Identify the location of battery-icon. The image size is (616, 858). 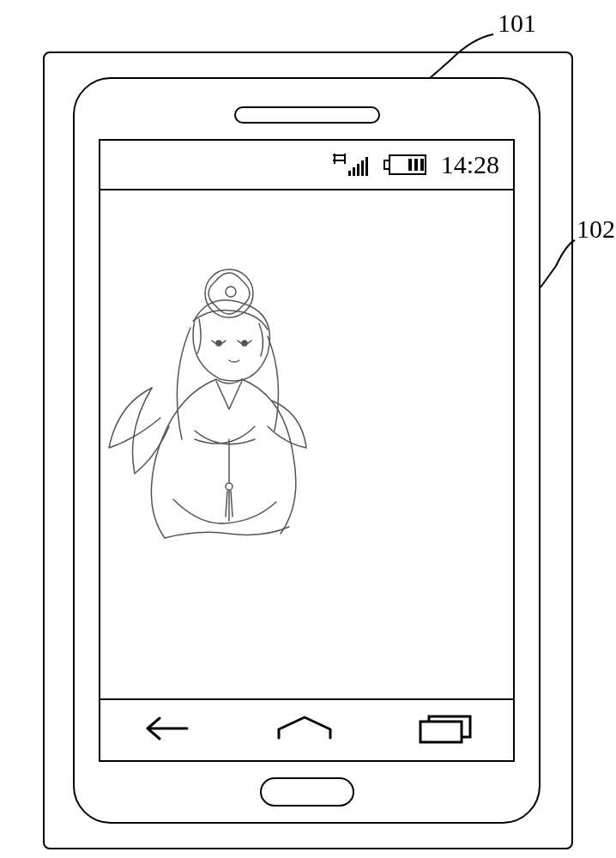
(405, 165).